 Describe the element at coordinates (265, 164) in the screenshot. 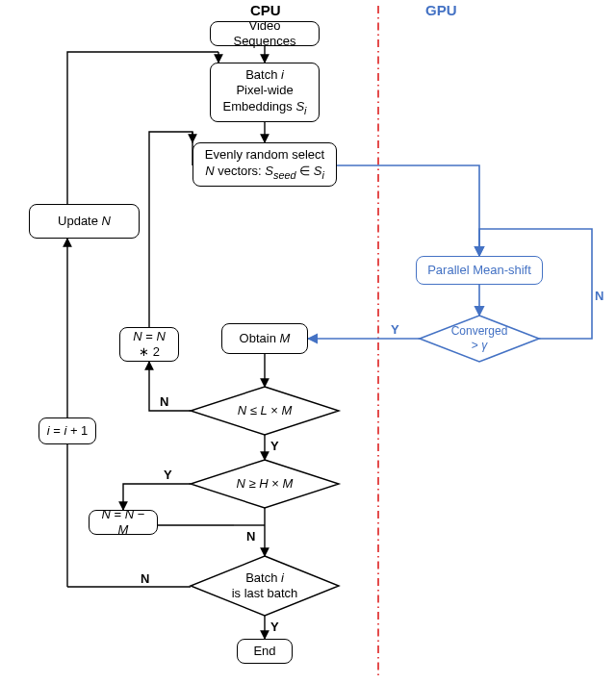

I see `node-select: Evenly random selectN vectors: Sseed ∈ S…` at that location.